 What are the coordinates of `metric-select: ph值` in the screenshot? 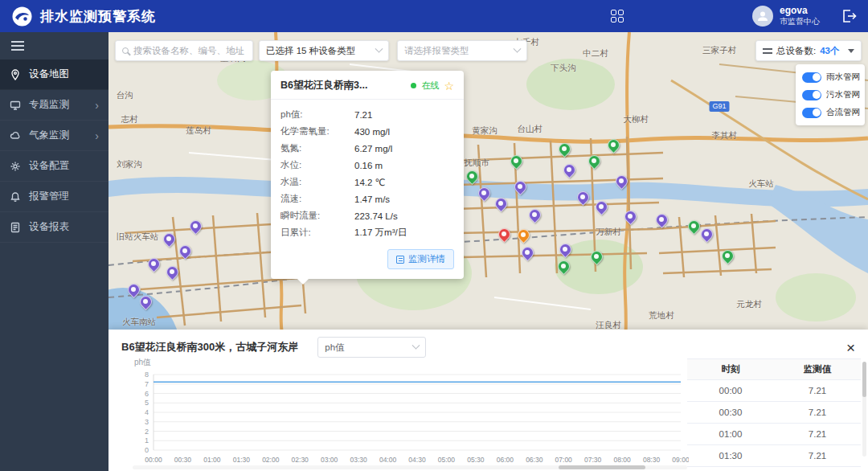 It's located at (371, 347).